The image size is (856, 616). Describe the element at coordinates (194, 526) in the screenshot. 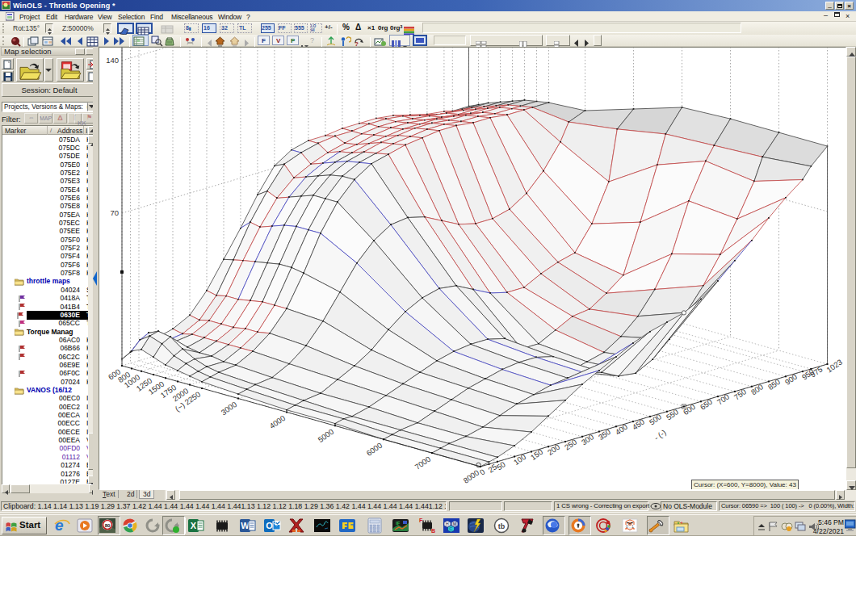

I see `svg-text: X` at that location.